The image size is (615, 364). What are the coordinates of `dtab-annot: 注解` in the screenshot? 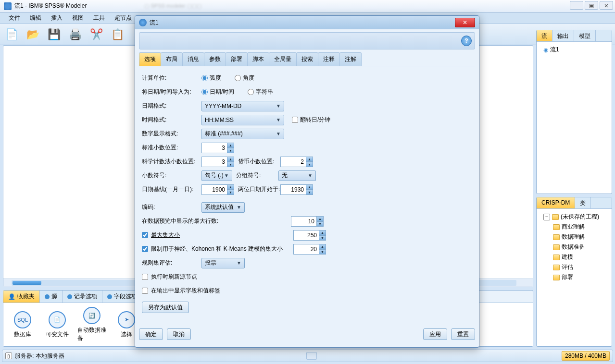 It's located at (351, 59).